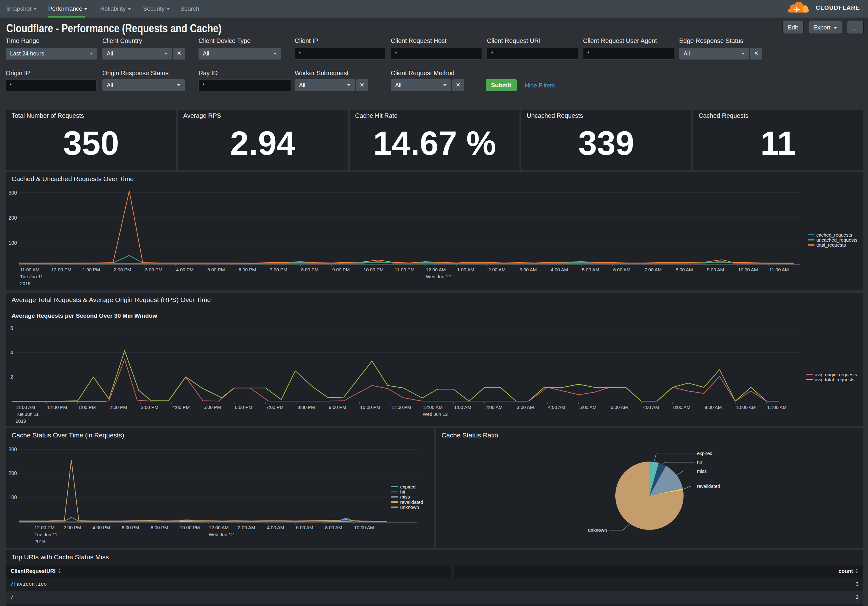 The image size is (868, 606). I want to click on svg-text: 4, so click(12, 353).